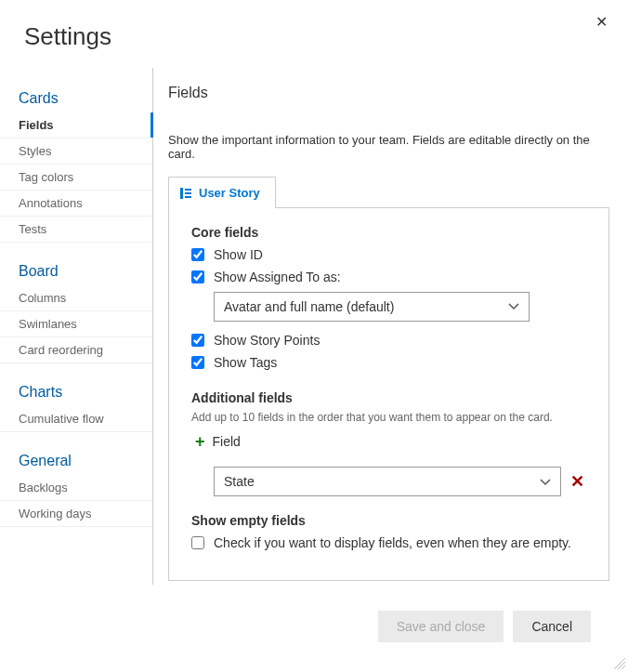 This screenshot has width=628, height=672. I want to click on sidebar-item-label: Fields, so click(36, 125).